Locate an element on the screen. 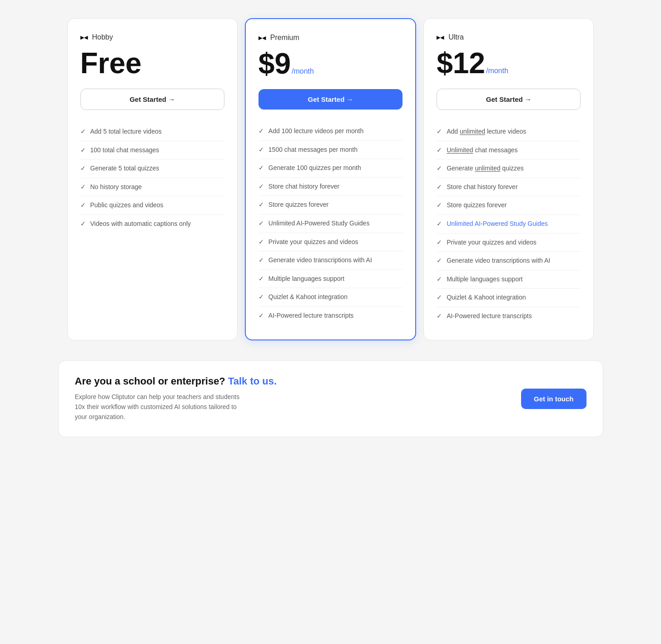  feature-text: 1500 chat messages per month is located at coordinates (313, 150).